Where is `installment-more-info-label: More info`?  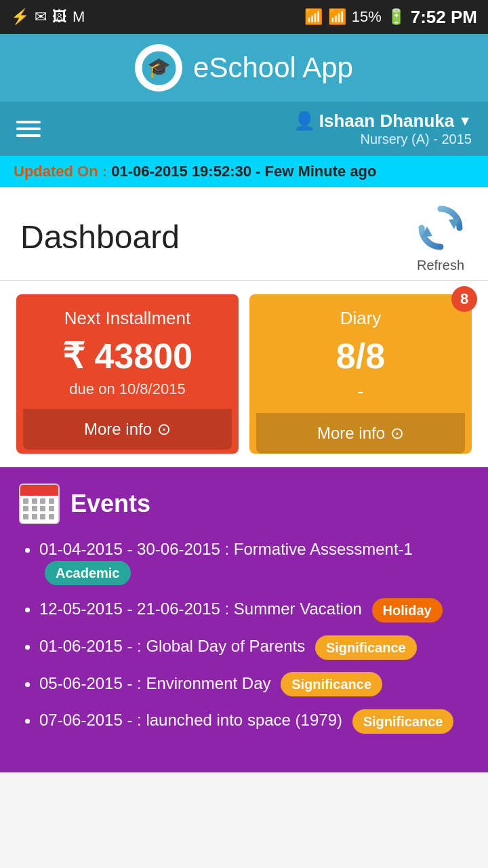 installment-more-info-label: More info is located at coordinates (118, 429).